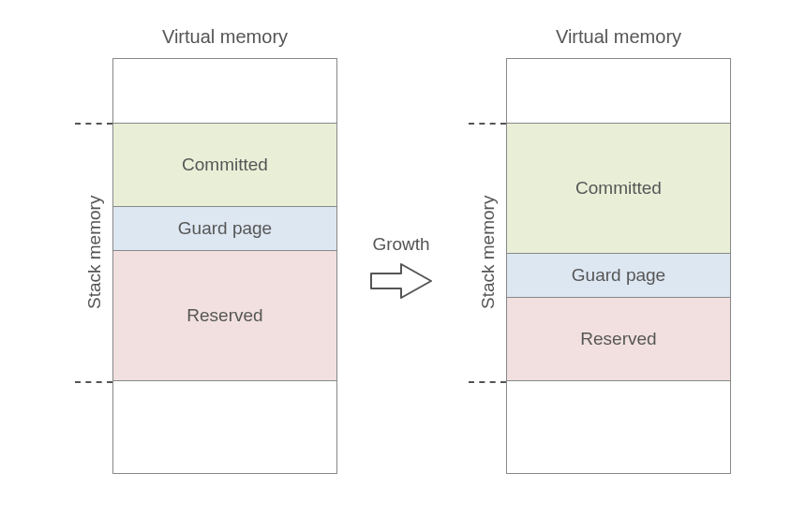 The image size is (806, 532). I want to click on left-bracket-top, so click(94, 124).